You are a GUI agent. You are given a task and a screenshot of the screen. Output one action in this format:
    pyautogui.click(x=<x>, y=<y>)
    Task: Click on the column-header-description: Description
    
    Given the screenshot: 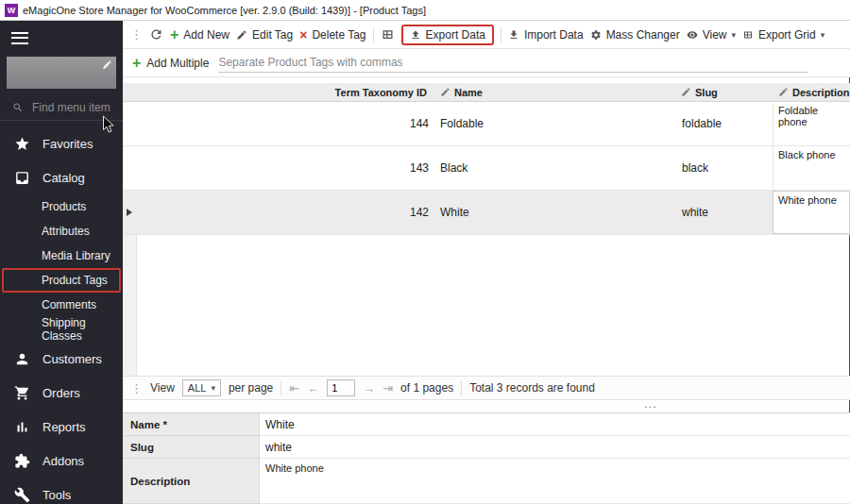 What is the action you would take?
    pyautogui.click(x=811, y=92)
    